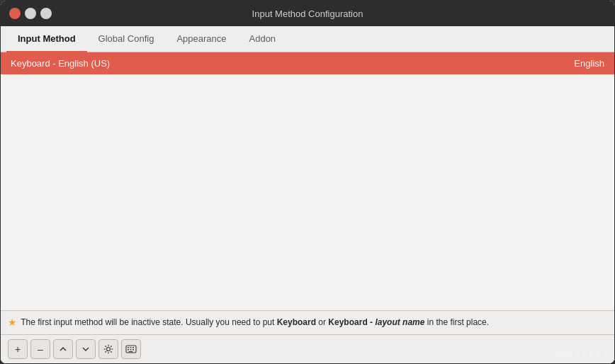 This screenshot has width=615, height=364. Describe the element at coordinates (131, 349) in the screenshot. I see `keyboard-button` at that location.